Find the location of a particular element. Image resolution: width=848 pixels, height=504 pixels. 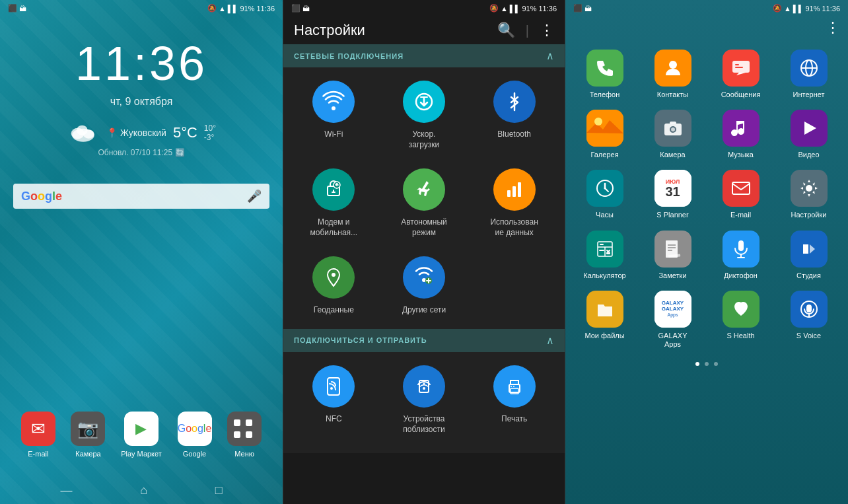

back-button: — is located at coordinates (66, 490).